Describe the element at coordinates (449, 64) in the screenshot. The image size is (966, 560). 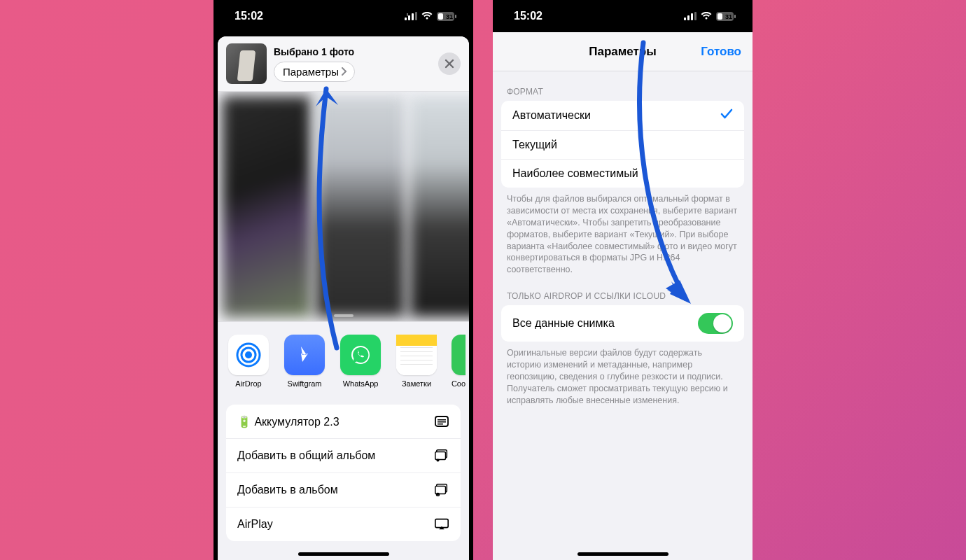
I see `close-icon` at that location.